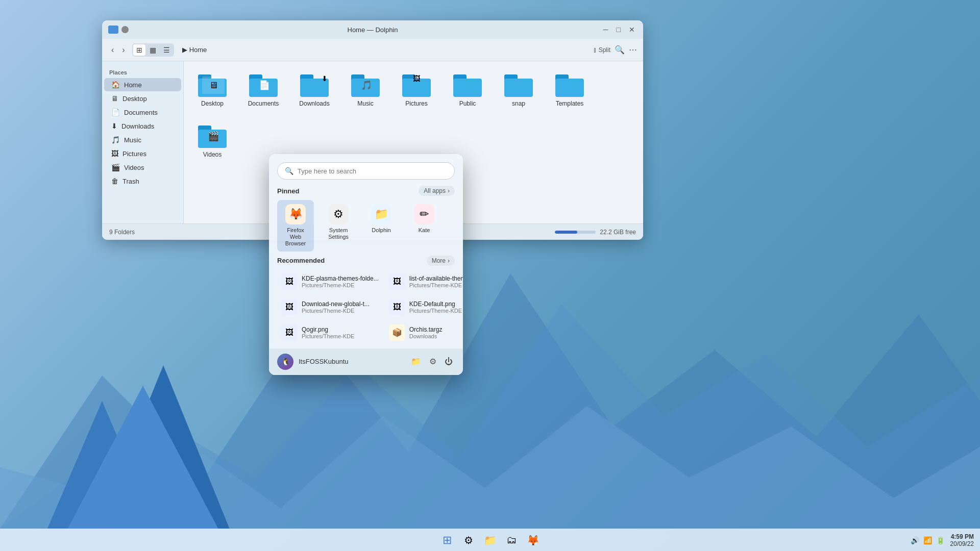 The height and width of the screenshot is (551, 980). I want to click on list-view-button: ☰, so click(166, 50).